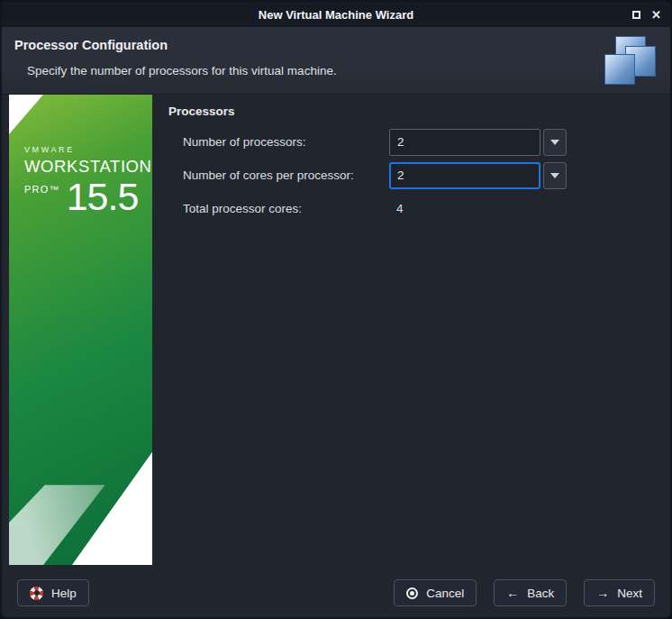 Image resolution: width=672 pixels, height=619 pixels. Describe the element at coordinates (427, 209) in the screenshot. I see `row-total-cores: Total processor cores: 4` at that location.